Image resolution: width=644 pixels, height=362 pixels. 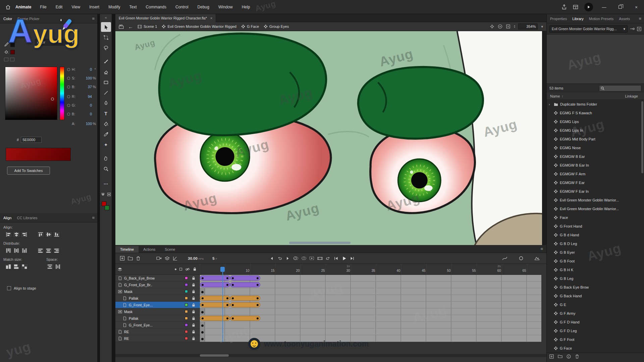 What do you see at coordinates (31, 140) in the screenshot?
I see `hex-color-input` at bounding box center [31, 140].